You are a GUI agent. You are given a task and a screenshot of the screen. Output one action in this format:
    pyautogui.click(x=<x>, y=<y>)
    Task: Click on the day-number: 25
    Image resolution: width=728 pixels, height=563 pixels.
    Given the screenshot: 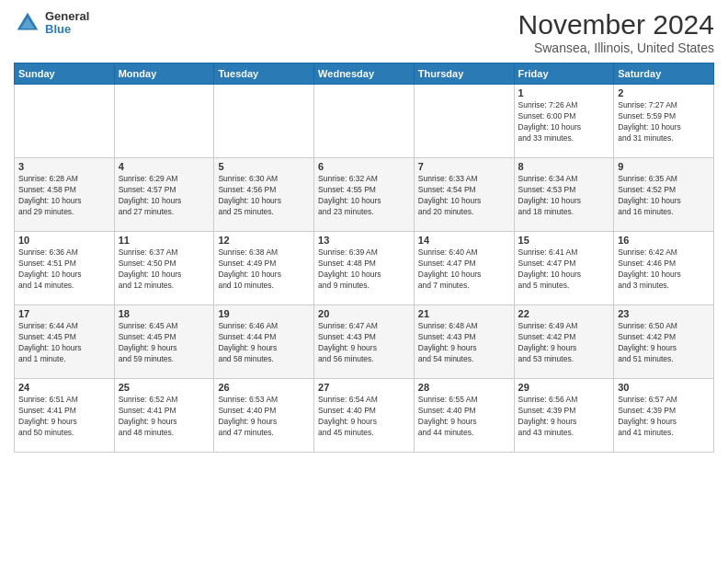 What is the action you would take?
    pyautogui.click(x=165, y=387)
    